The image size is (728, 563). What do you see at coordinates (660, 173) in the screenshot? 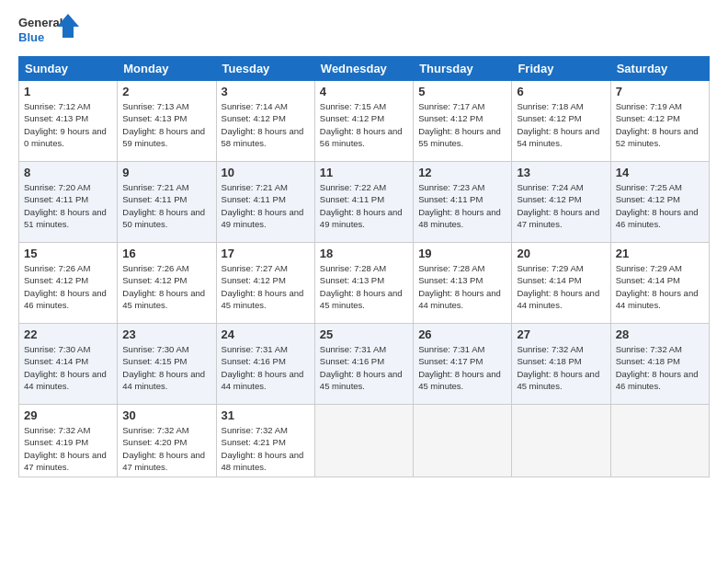
I see `day-number: 14` at bounding box center [660, 173].